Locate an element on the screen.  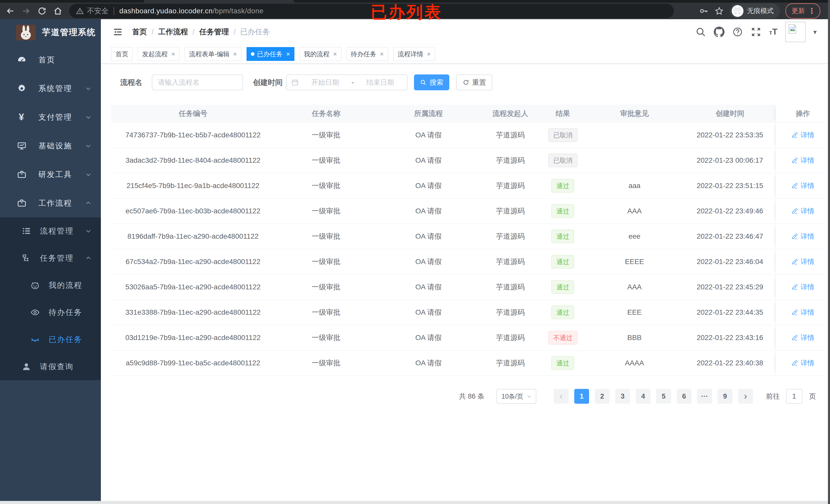
tab-label: 待办任务 is located at coordinates (363, 54).